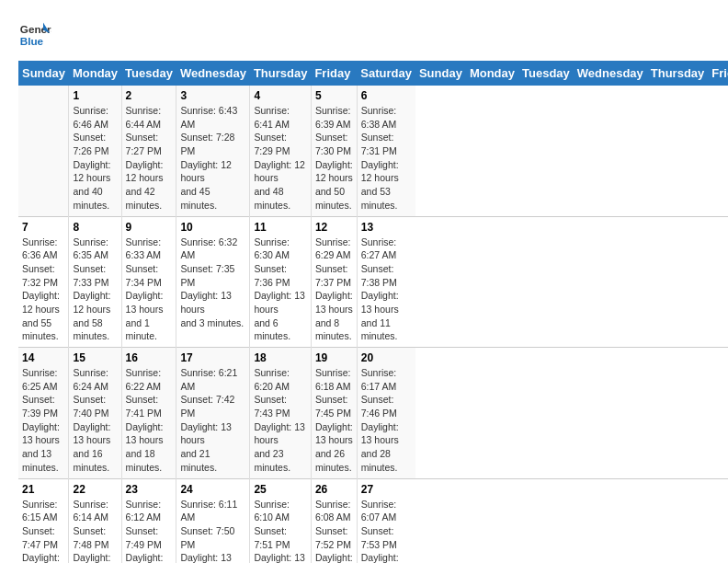 The width and height of the screenshot is (728, 563). Describe the element at coordinates (281, 282) in the screenshot. I see `calendar-cell: 11Sunrise: 6:30 AMSunset: 7:36 PMDayligh…` at that location.